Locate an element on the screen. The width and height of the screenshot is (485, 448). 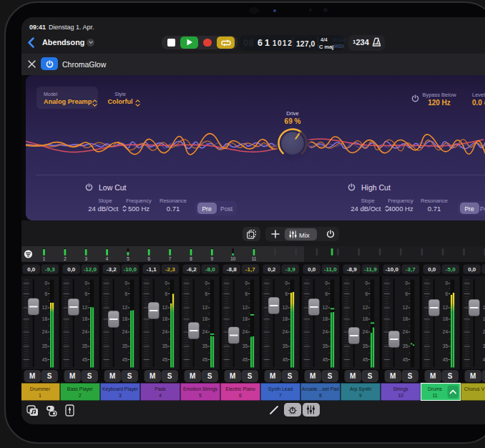
svg-text: -11,9 is located at coordinates (371, 269).